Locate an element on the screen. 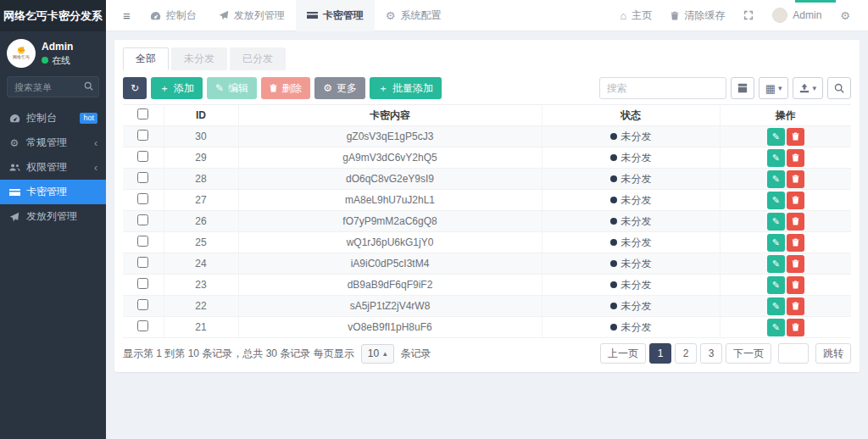 The height and width of the screenshot is (439, 868). tab-distributed: 已分发 is located at coordinates (258, 59).